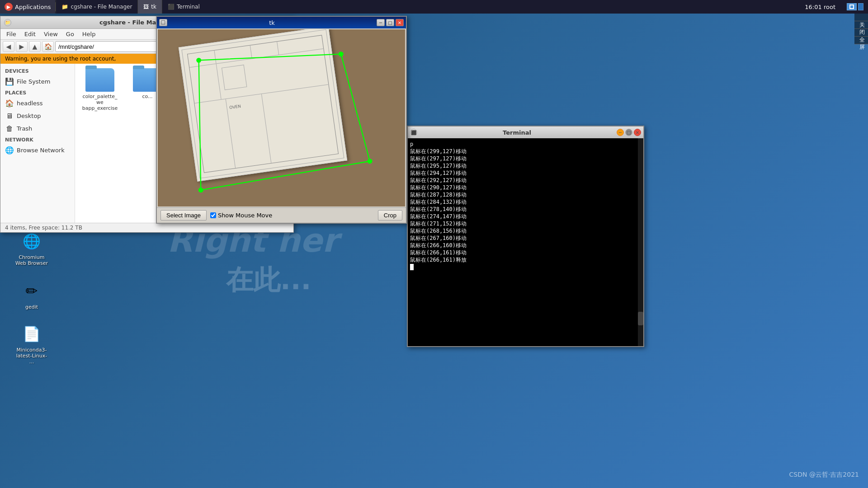  Describe the element at coordinates (184, 7) in the screenshot. I see `taskbar-terminal-button: ⬛ Terminal` at that location.